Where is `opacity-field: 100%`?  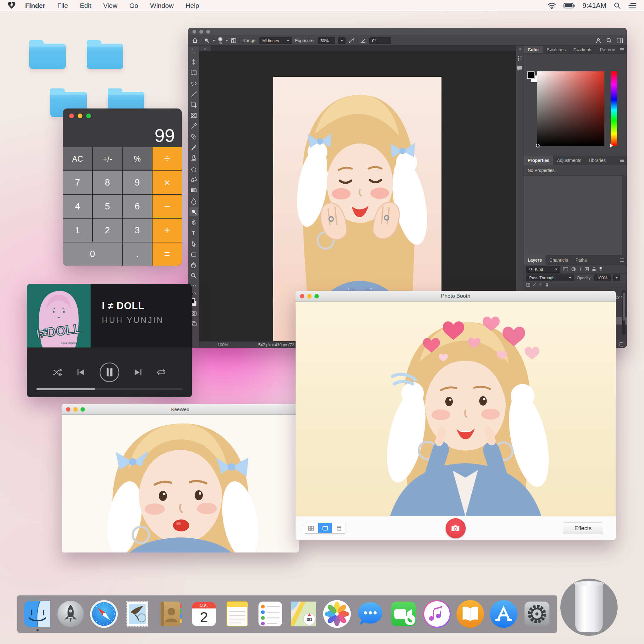
opacity-field: 100% is located at coordinates (603, 278).